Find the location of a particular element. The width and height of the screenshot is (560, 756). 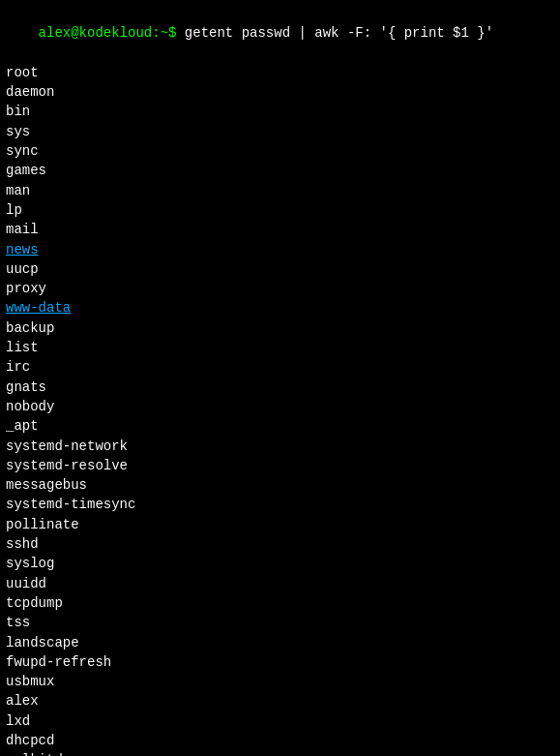

output-text: proxy is located at coordinates (26, 288).